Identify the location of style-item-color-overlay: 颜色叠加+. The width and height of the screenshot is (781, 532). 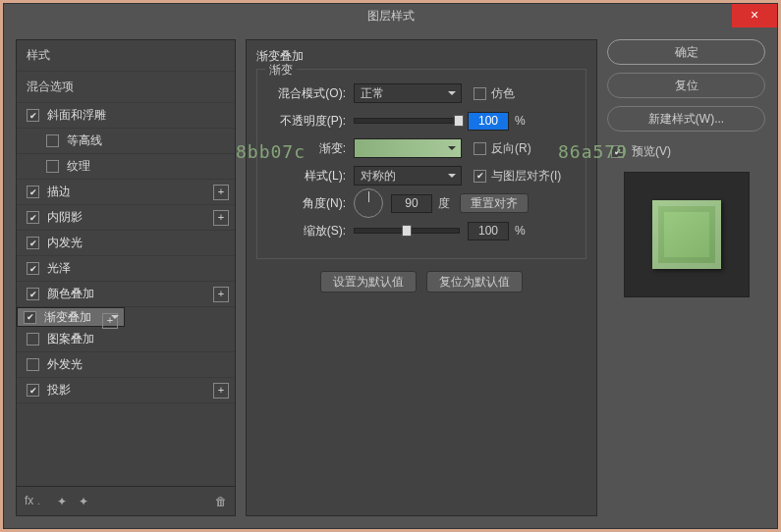
(126, 294).